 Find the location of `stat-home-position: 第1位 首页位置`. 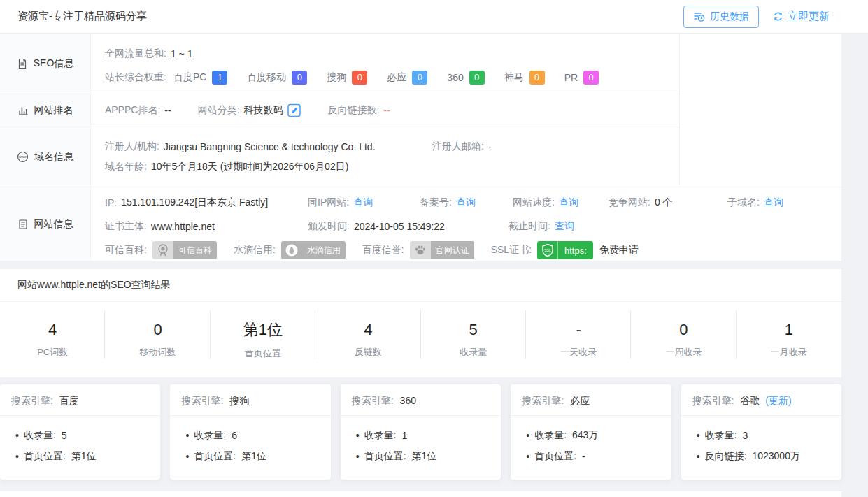

stat-home-position: 第1位 首页位置 is located at coordinates (263, 340).